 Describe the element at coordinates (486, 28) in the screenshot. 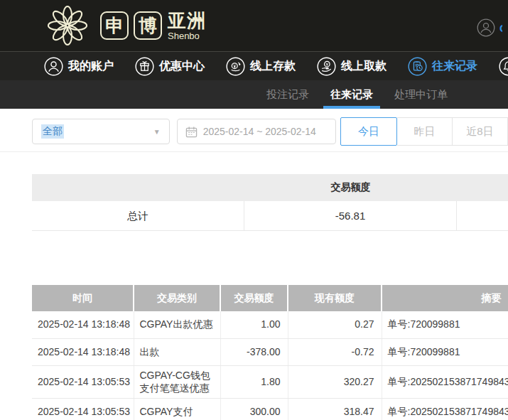

I see `account-avatar-icon` at that location.